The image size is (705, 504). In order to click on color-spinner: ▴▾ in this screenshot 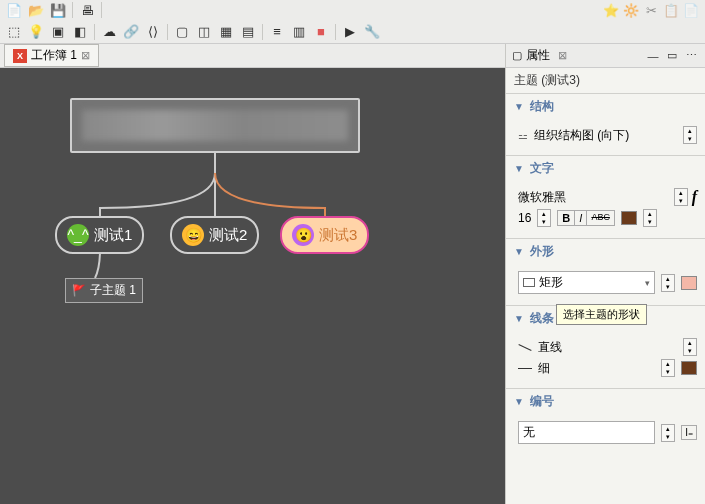, I will do `click(650, 218)`.